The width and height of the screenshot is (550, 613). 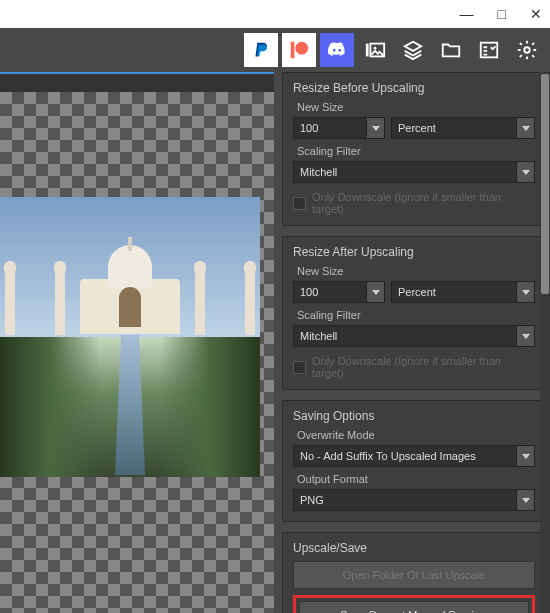 I want to click on resize-before-panel: Resize Before Upscaling New Size Percent…, so click(x=414, y=149).